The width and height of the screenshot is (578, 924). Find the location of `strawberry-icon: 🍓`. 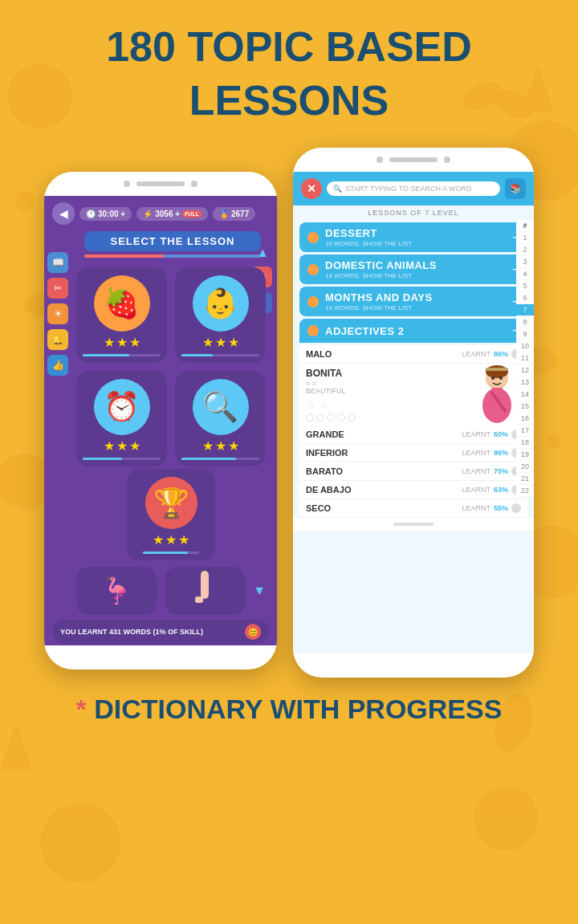

strawberry-icon: 🍓 is located at coordinates (122, 303).